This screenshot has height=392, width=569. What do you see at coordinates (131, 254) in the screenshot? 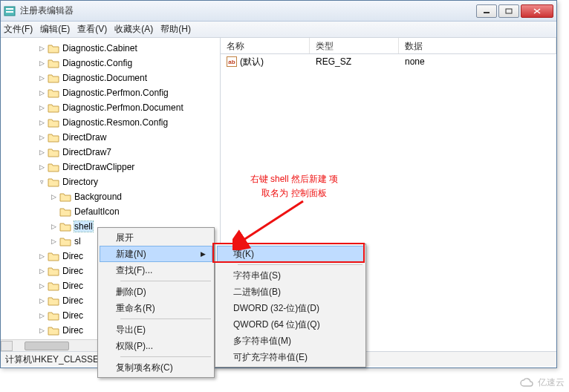
I see `menu-item-label: 新建(N)` at bounding box center [131, 254].